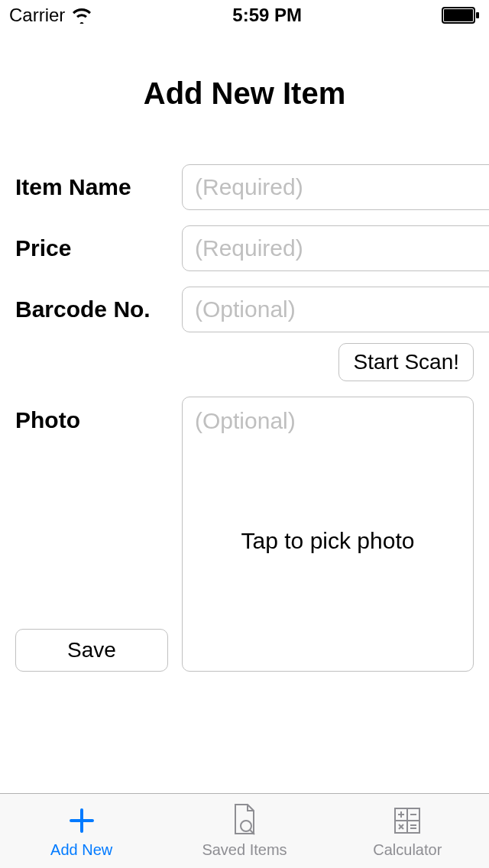 The height and width of the screenshot is (868, 489). I want to click on tab-calculator-label: Calculator, so click(407, 850).